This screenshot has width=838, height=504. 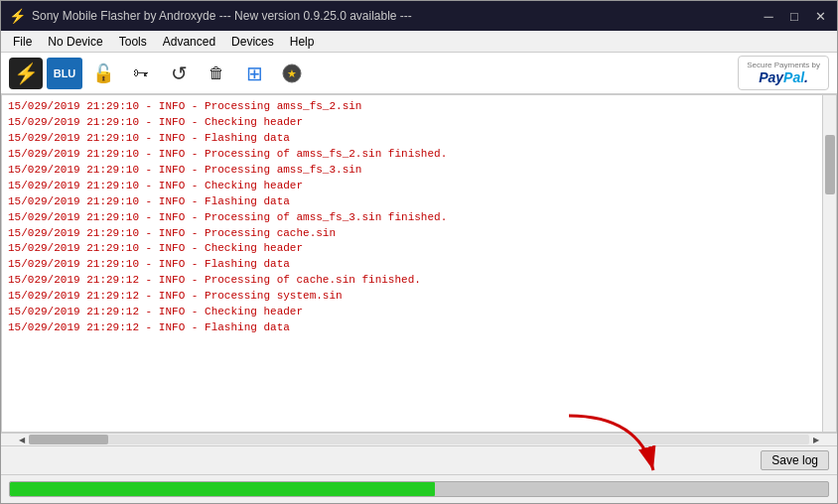 I want to click on title-bar-left: ⚡ Sony Mobile Flasher by Androxyde --- N…, so click(x=210, y=16).